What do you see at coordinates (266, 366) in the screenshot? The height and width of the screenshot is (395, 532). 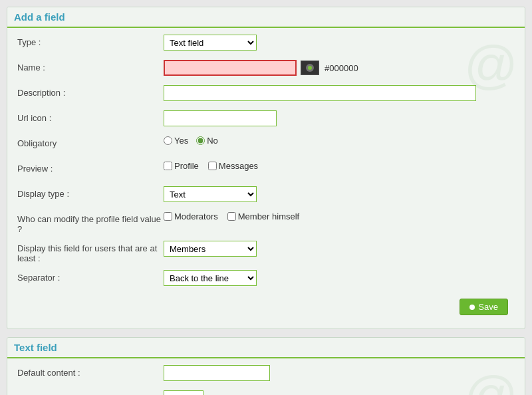 I see `textfield-section: Text field @ Default content : Max lengt…` at bounding box center [266, 366].